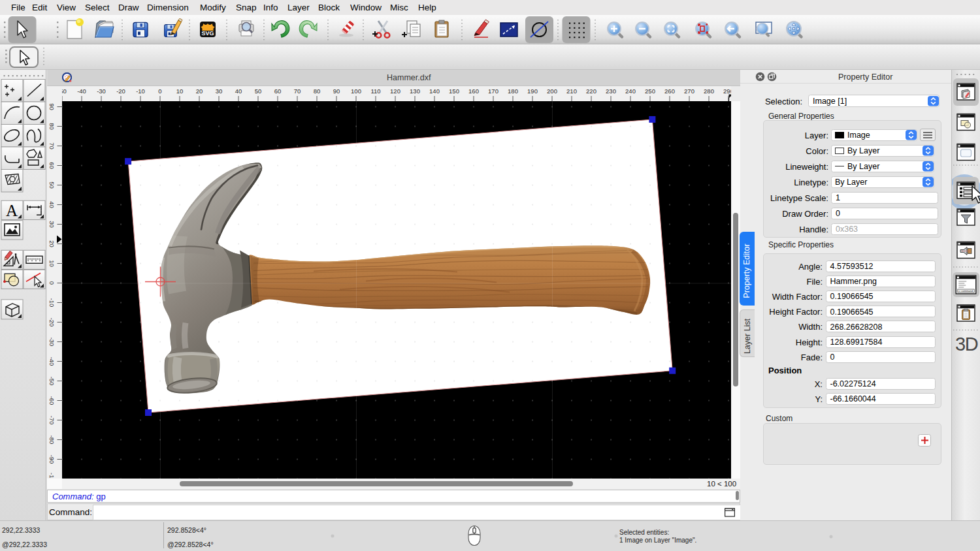 The image size is (980, 551). I want to click on svg-text: 220, so click(591, 91).